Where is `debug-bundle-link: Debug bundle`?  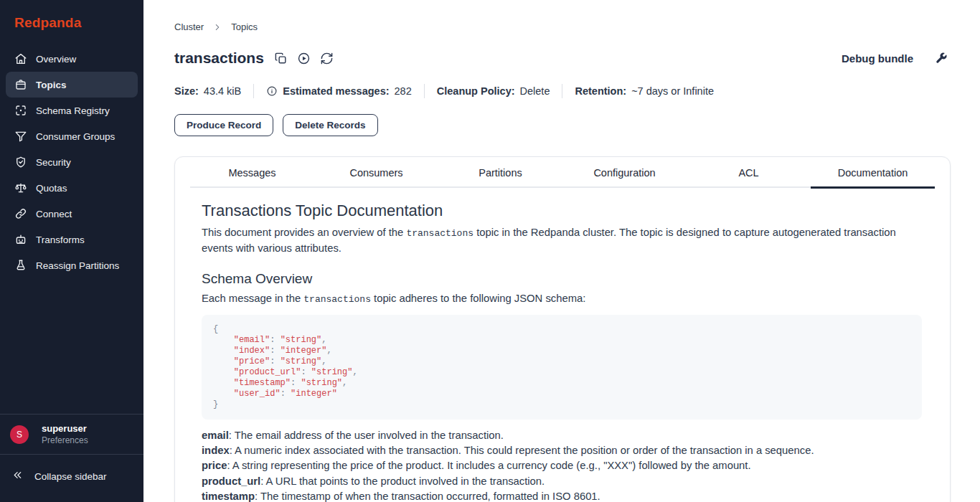
debug-bundle-link: Debug bundle is located at coordinates (877, 59).